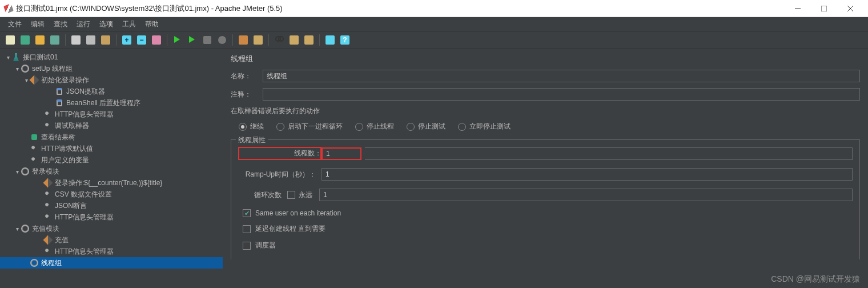  What do you see at coordinates (15, 24) in the screenshot?
I see `menu-文件: 文件` at bounding box center [15, 24].